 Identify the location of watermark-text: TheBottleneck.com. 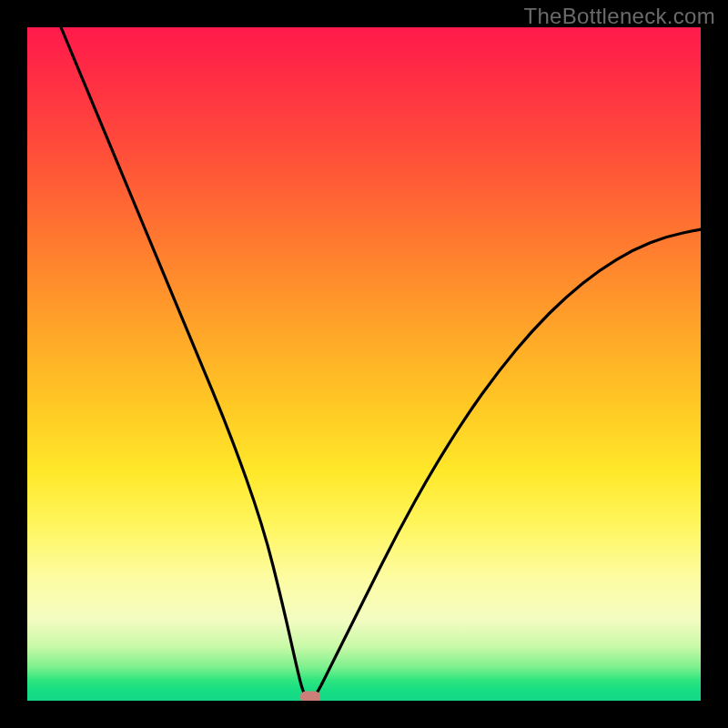
(619, 16).